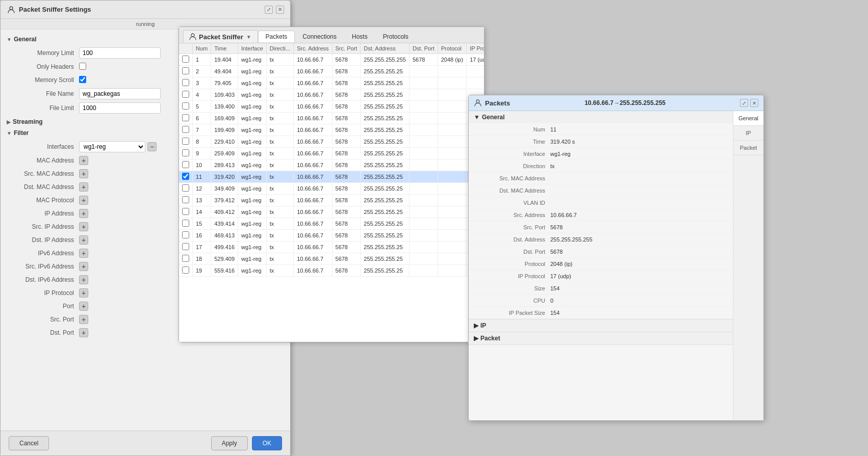  Describe the element at coordinates (46, 293) in the screenshot. I see `ip-protocol-label: IP Protocol` at that location.